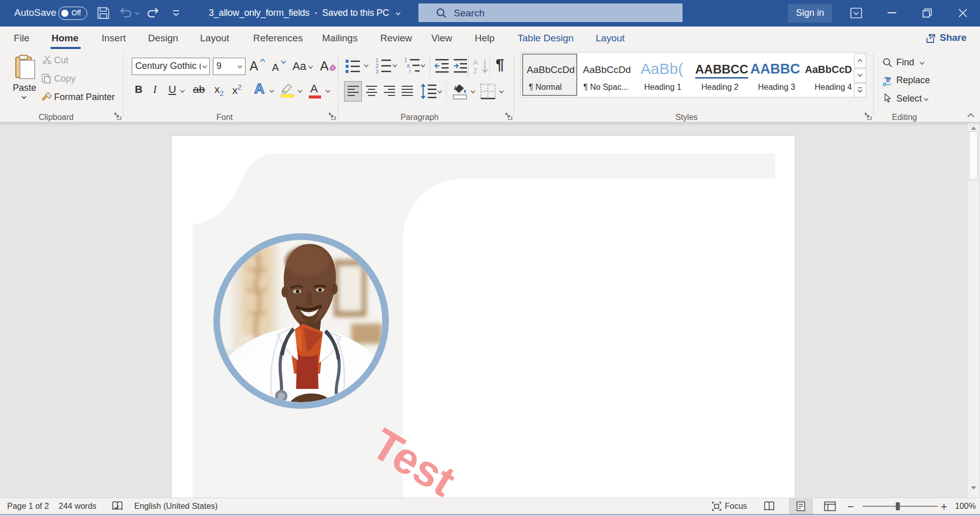 The width and height of the screenshot is (980, 516). Describe the element at coordinates (410, 71) in the screenshot. I see `svg-text: i` at that location.